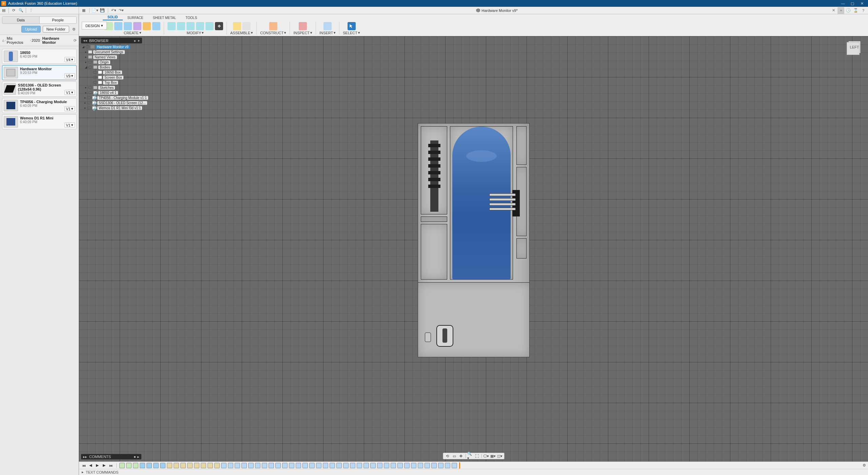 This screenshot has width=868, height=475. I want to click on crumb-root: Mis Proyectos, so click(18, 40).